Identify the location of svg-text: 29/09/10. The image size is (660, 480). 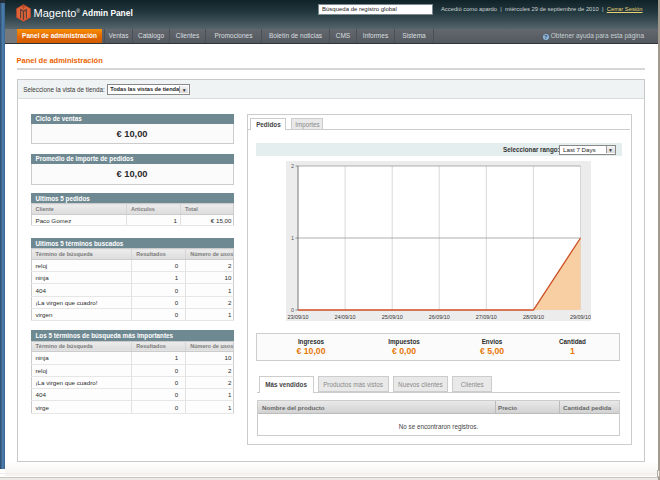
(580, 317).